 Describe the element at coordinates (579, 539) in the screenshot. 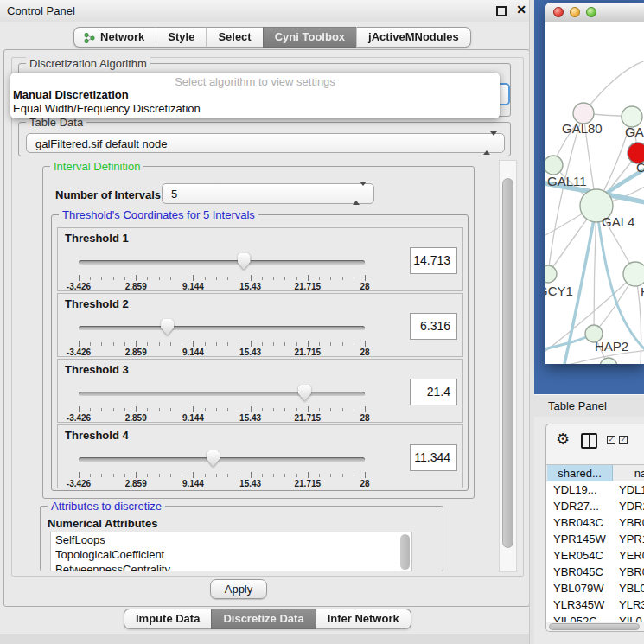

I see `cell-shared-name: YPR145W` at that location.